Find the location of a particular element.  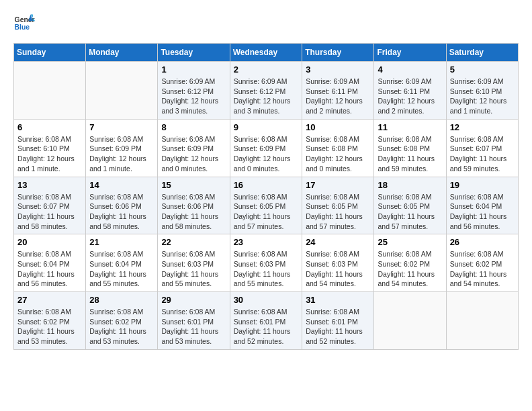

calendar-cell: 7Sunrise: 6:08 AM Sunset: 6:09 PM Daylig… is located at coordinates (122, 148).